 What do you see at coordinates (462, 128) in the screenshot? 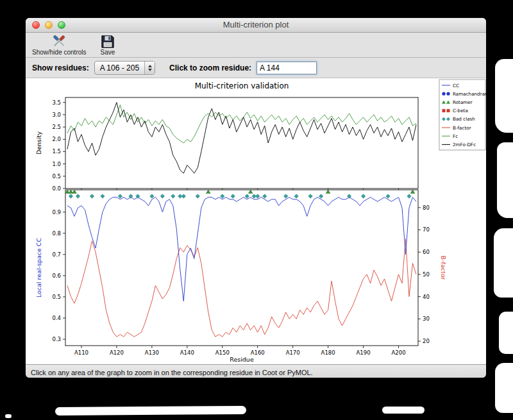
I see `legend-label: B-factor` at bounding box center [462, 128].